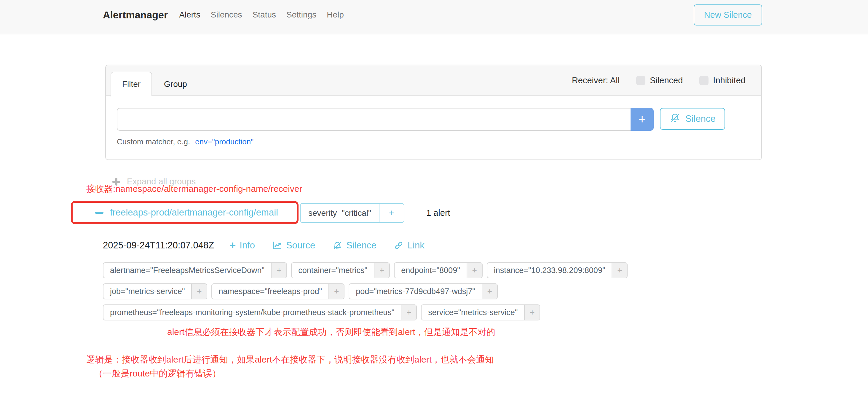 The image size is (868, 399). I want to click on alert-link-button: Link, so click(409, 245).